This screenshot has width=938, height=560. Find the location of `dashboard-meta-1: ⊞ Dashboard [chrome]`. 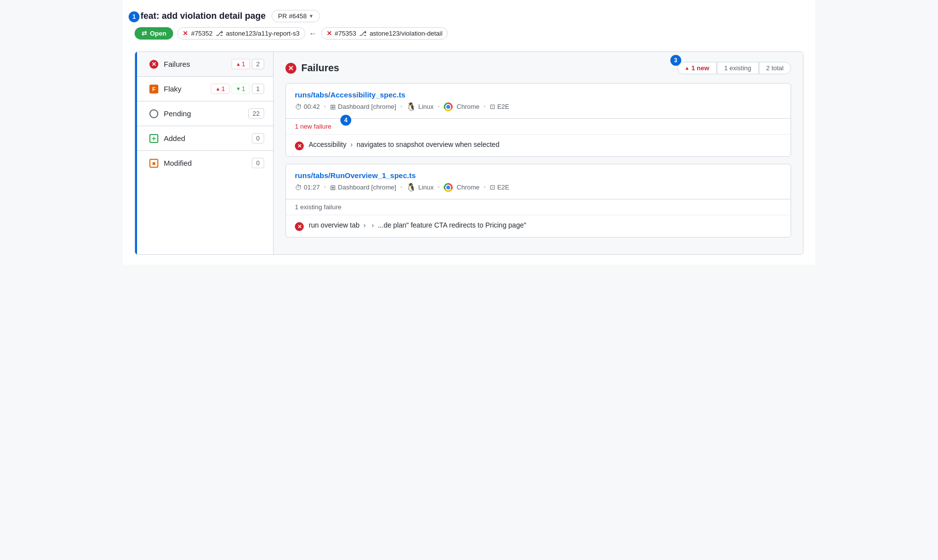

dashboard-meta-1: ⊞ Dashboard [chrome] is located at coordinates (363, 107).